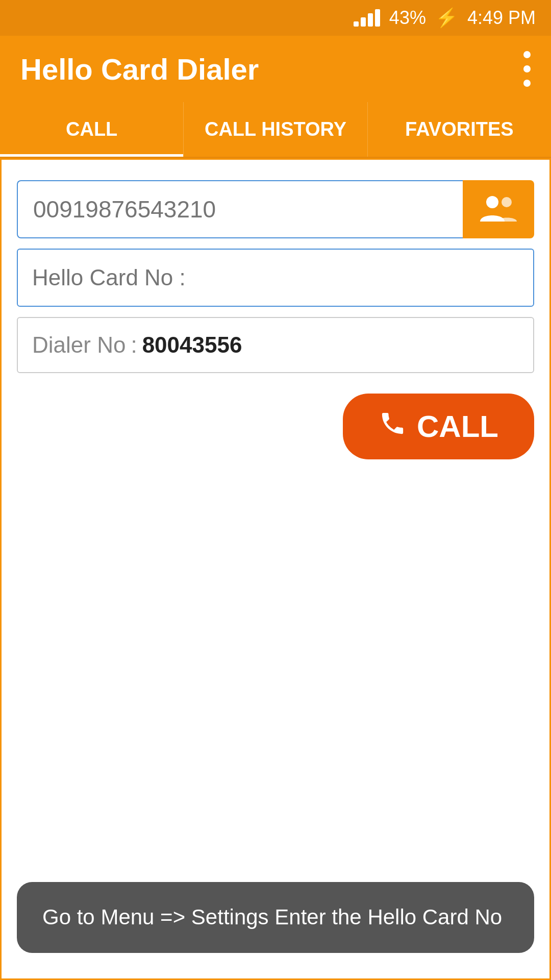  I want to click on dialer-no-box: Dialer No : 80043556, so click(276, 345).